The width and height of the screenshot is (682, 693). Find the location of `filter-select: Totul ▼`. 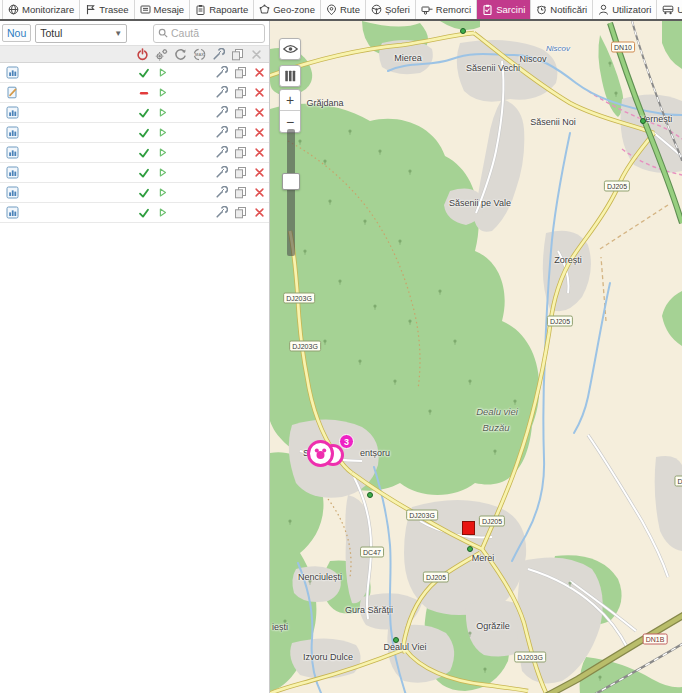

filter-select: Totul ▼ is located at coordinates (81, 34).